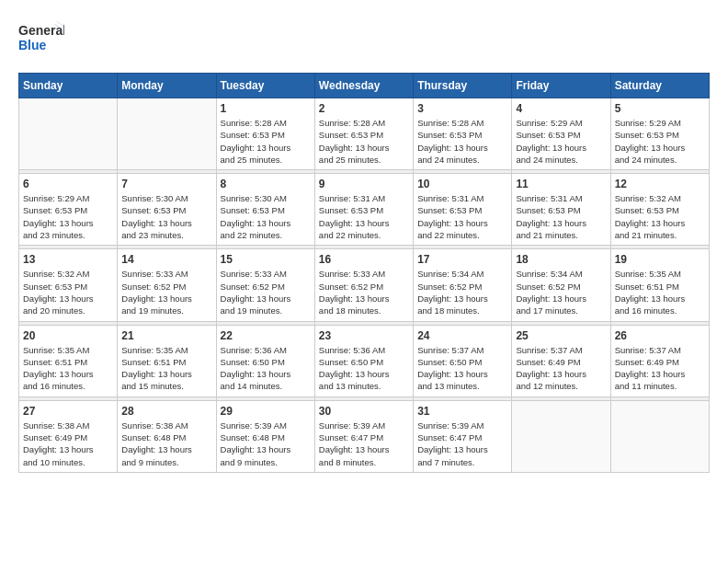  I want to click on day-number: 18, so click(561, 259).